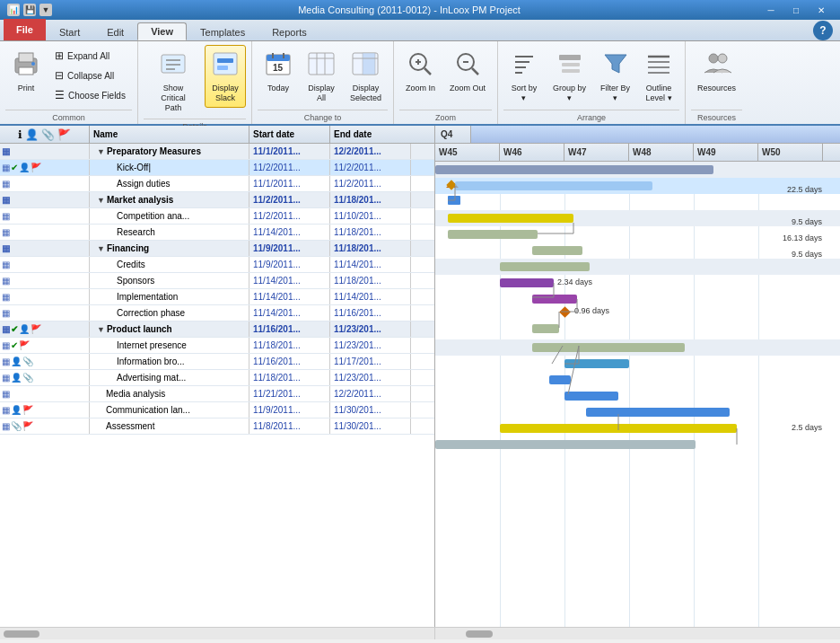  I want to click on filter-by-button: Filter By▾, so click(616, 76).